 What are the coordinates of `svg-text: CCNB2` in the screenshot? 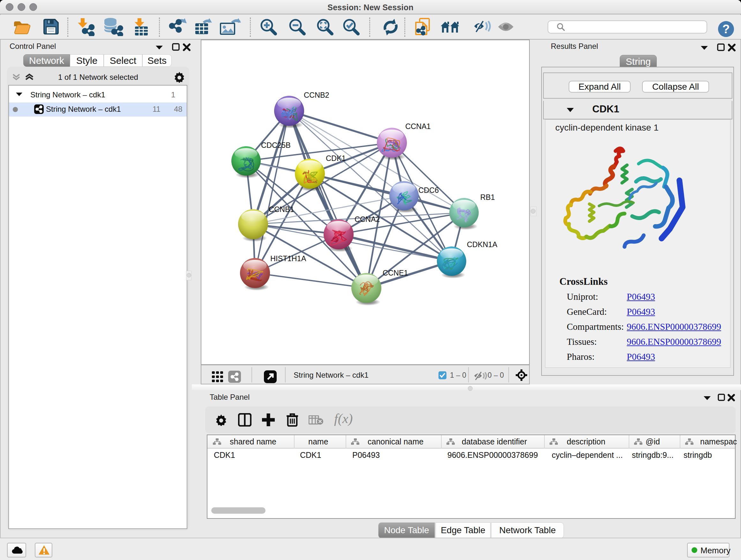 It's located at (317, 95).